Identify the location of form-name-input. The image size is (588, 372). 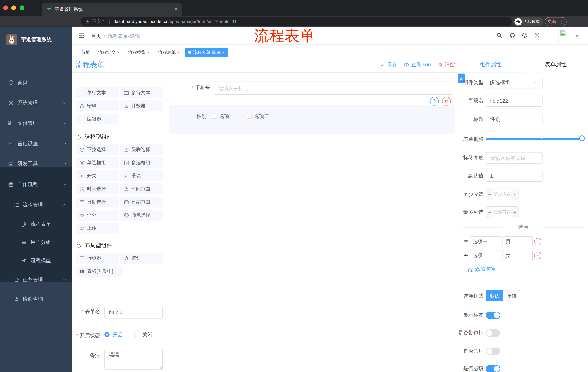
(134, 312).